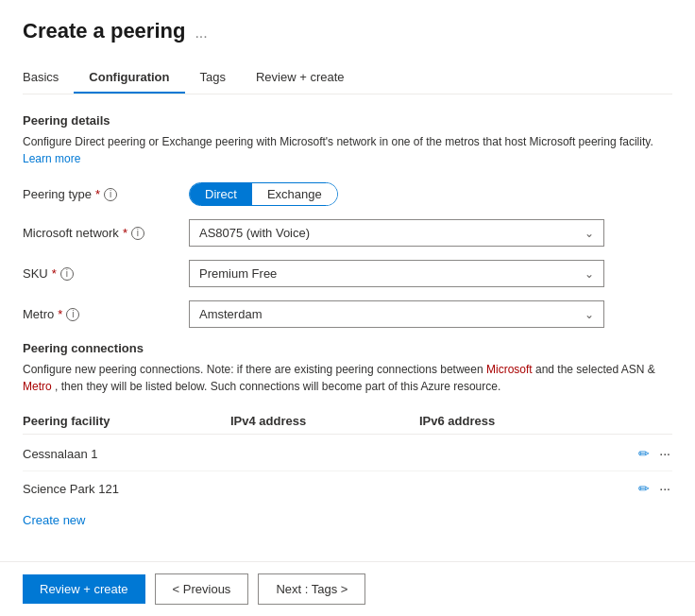 The image size is (695, 616). I want to click on connections-table-header: Peering facility IPv4 address IPv6 addre…, so click(348, 421).